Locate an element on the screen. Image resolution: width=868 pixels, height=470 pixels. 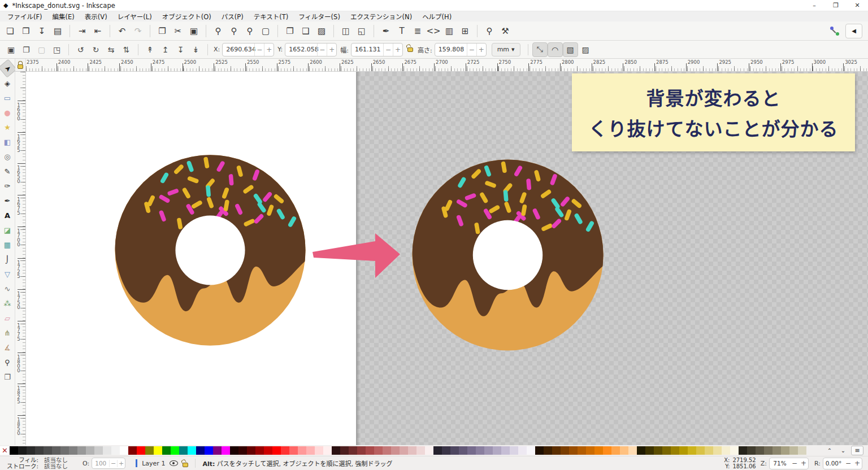
dropper-tool: ⌡ is located at coordinates (8, 259).